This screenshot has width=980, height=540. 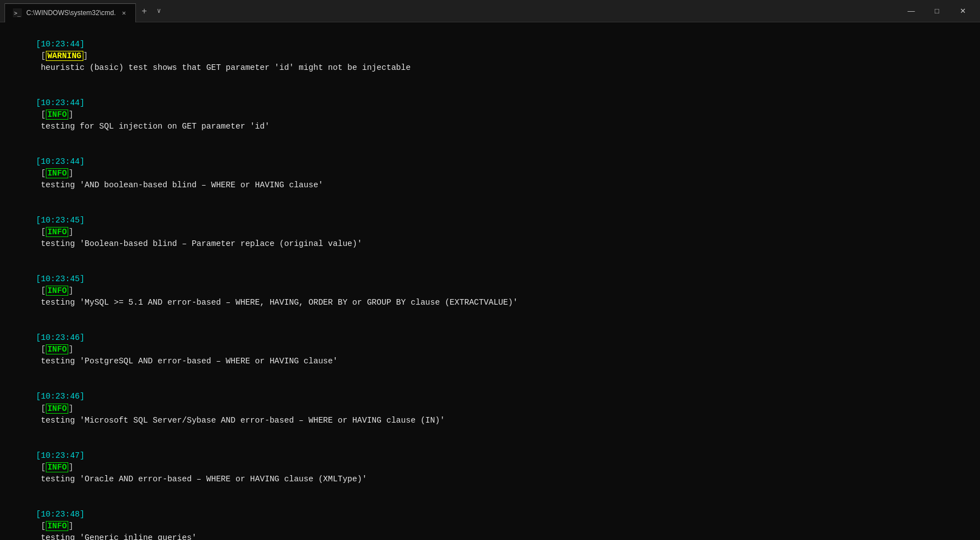 I want to click on log-line-8: [10:23:47] [INFO] testing 'Oracle AND er…, so click(x=490, y=467).